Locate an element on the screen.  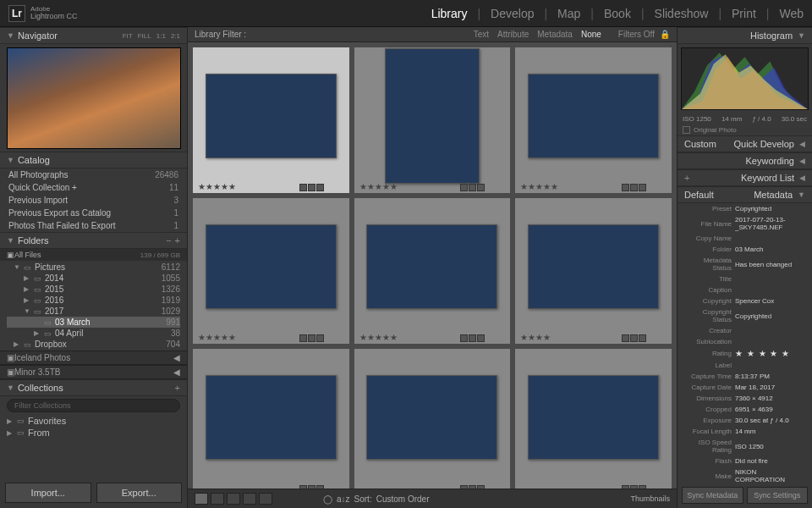
module-slideshow: Slideshow is located at coordinates (682, 14).